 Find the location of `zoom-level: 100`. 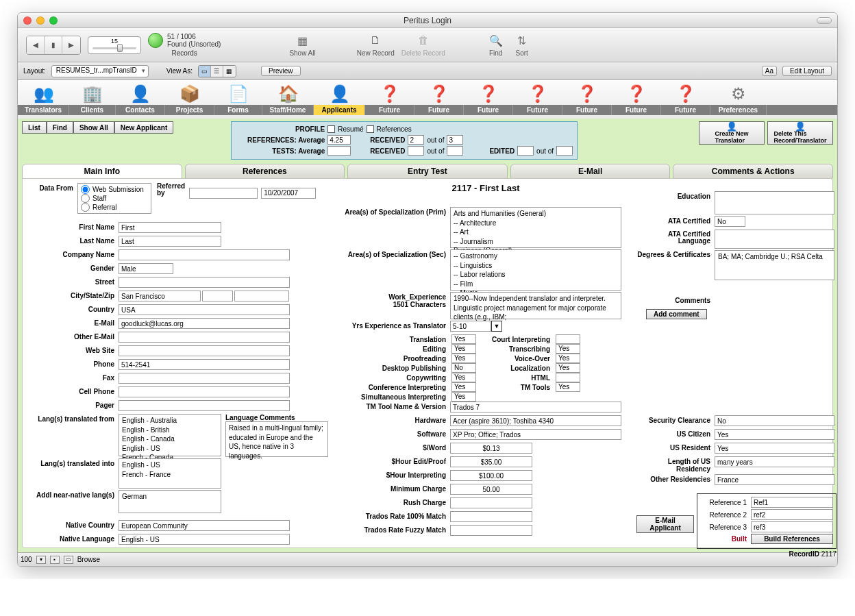

zoom-level: 100 is located at coordinates (26, 559).